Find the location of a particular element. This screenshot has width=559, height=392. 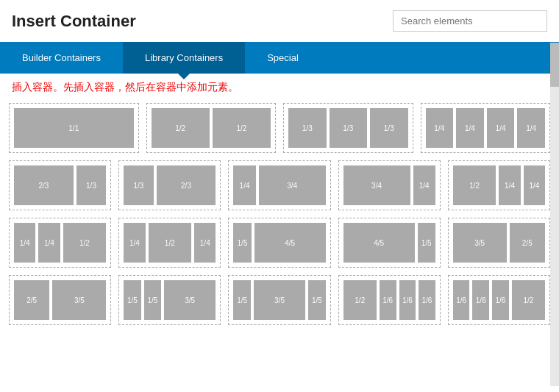

container-option-2-3: 4/51/5 is located at coordinates (390, 243).